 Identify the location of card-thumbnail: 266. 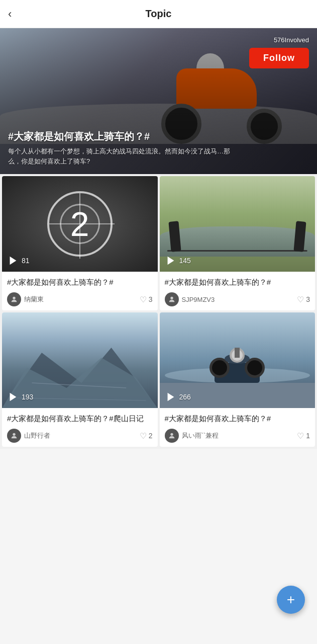
(238, 360).